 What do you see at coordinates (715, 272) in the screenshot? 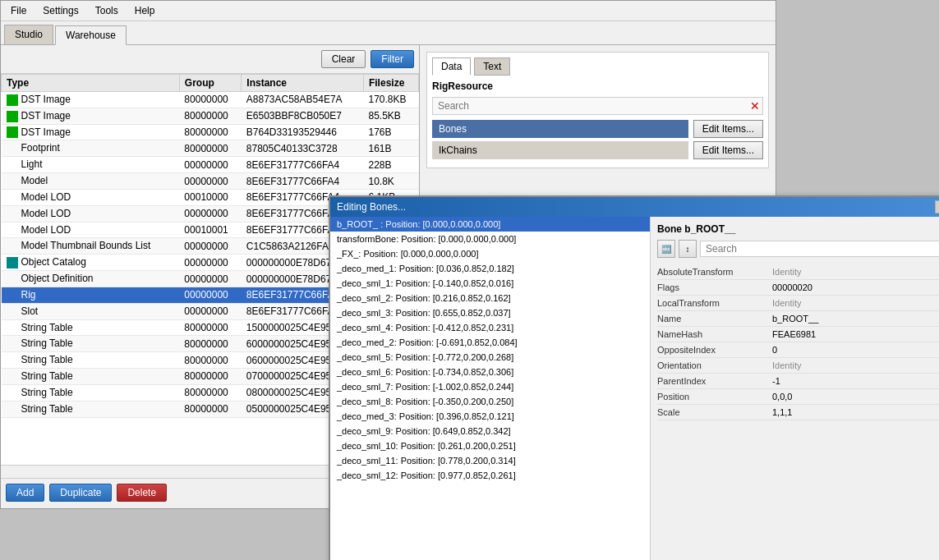
I see `prop-name: AbsoluteTransform` at bounding box center [715, 272].